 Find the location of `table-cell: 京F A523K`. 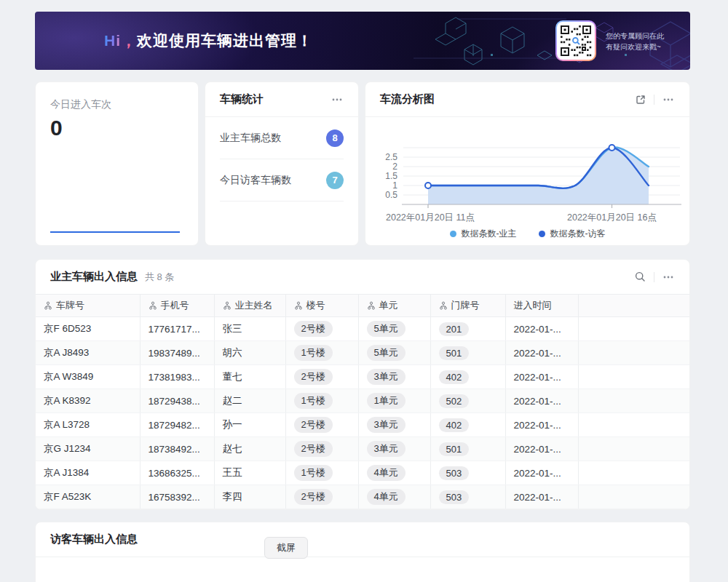

table-cell: 京F A523K is located at coordinates (87, 498).